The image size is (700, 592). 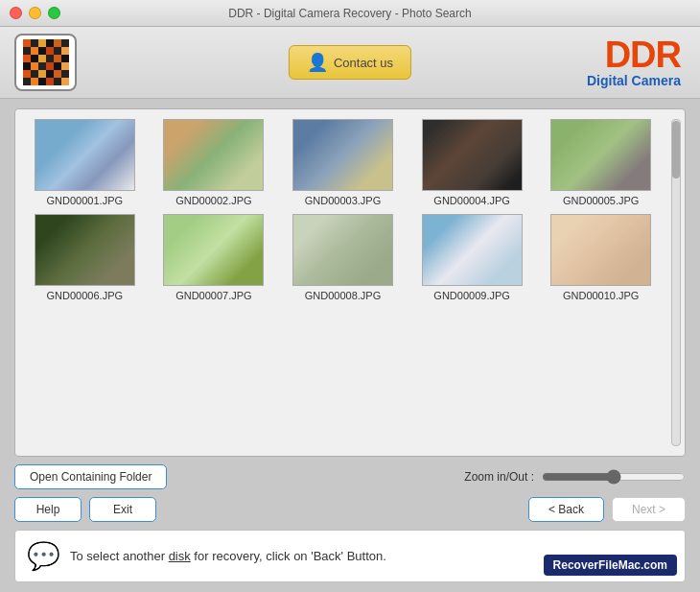 I want to click on contact-button: 👤 Contact us, so click(x=350, y=62).